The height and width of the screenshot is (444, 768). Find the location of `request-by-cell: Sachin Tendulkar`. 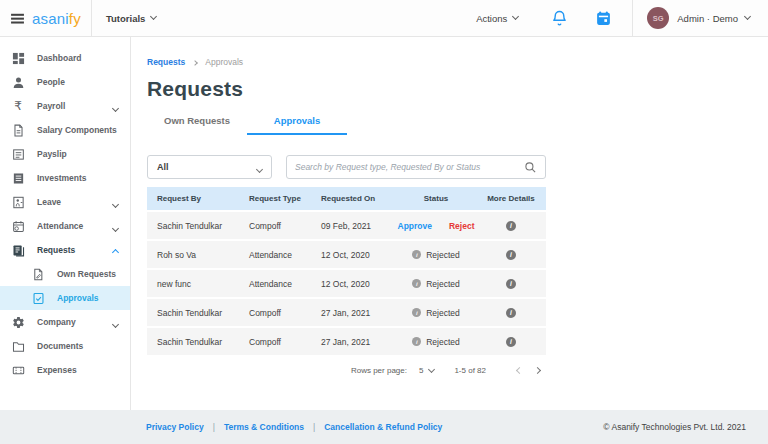

request-by-cell: Sachin Tendulkar is located at coordinates (193, 313).